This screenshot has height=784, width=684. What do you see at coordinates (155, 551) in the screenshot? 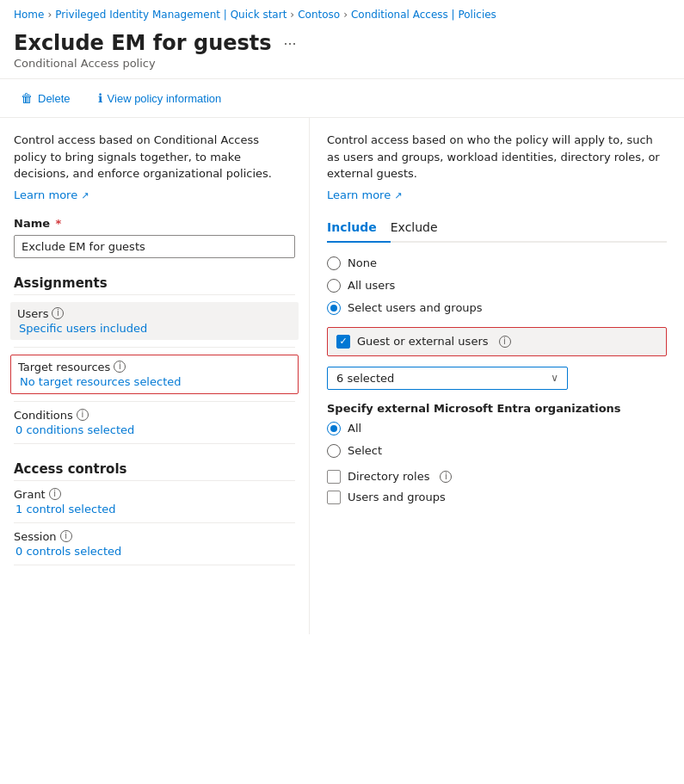
I see `session-value: 0 controls selected` at bounding box center [155, 551].